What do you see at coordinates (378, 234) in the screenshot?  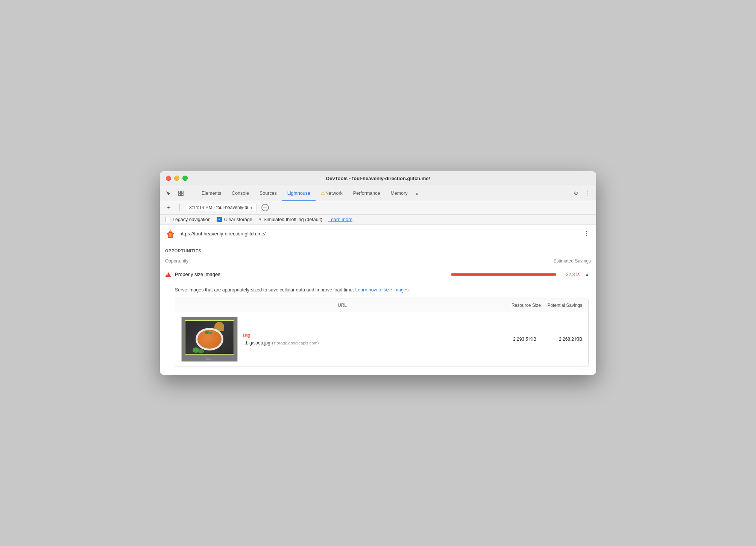 I see `url-bar: https://foul-heavenly-direction.glitch.m…` at bounding box center [378, 234].